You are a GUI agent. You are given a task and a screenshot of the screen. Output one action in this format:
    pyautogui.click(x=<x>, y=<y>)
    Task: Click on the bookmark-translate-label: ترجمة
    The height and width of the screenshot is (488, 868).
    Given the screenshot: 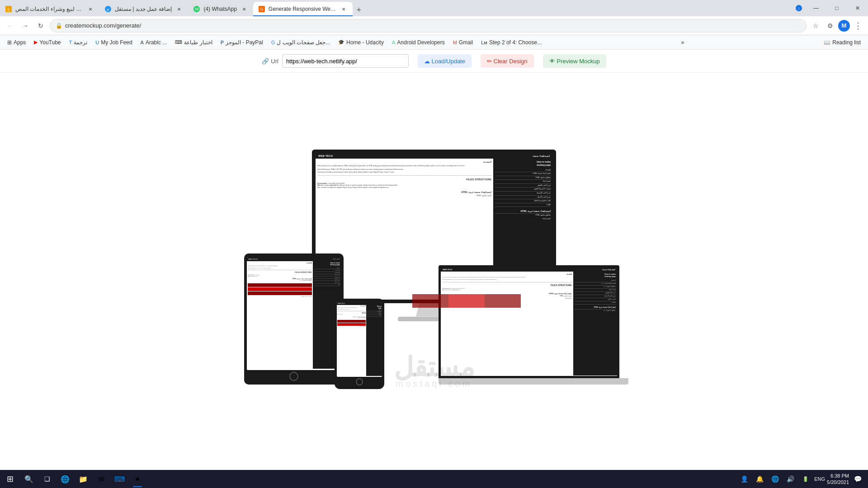 What is the action you would take?
    pyautogui.click(x=80, y=42)
    